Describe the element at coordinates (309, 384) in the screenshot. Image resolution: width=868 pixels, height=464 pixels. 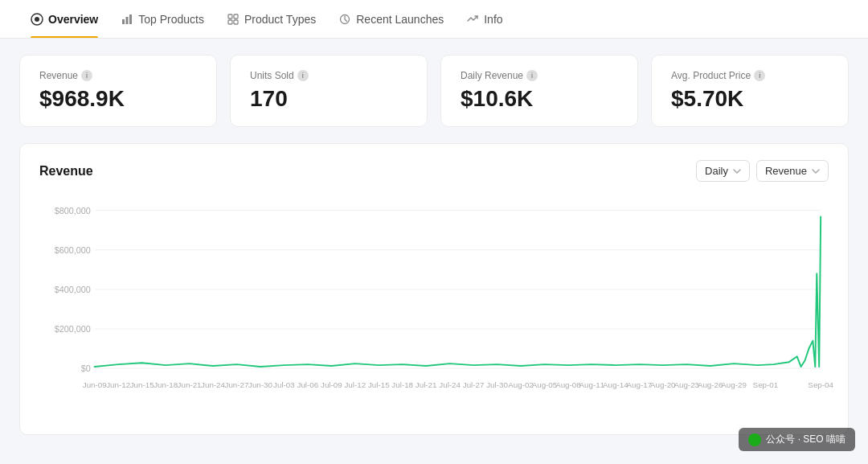
I see `svg-text: Jul-06` at that location.